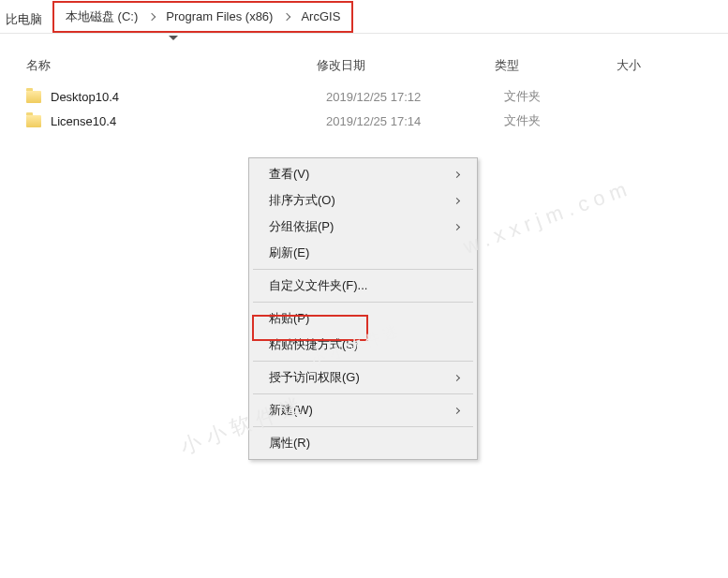  I want to click on menu-label: 刷新(E), so click(289, 253).